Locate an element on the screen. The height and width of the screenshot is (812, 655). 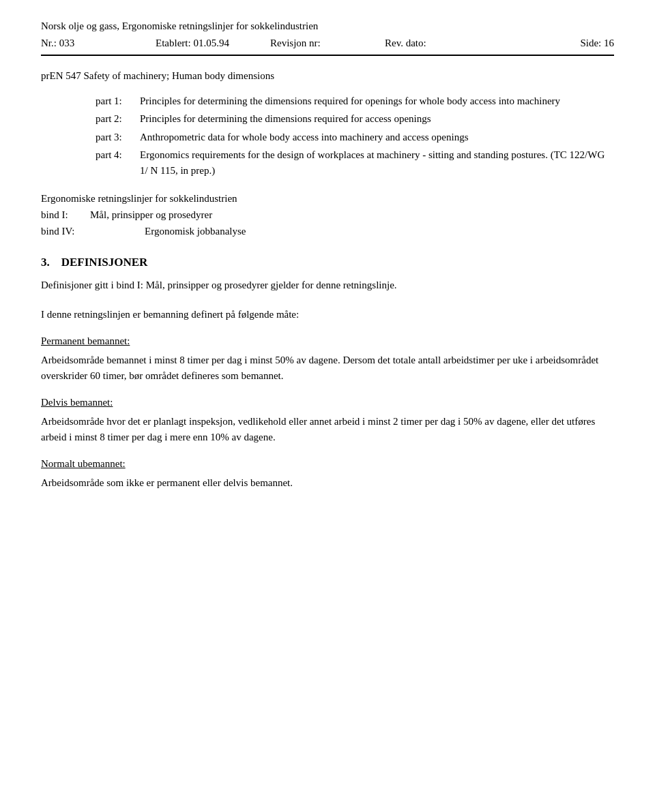
etablert-field: Etablert: 01.05.94 is located at coordinates (213, 44).